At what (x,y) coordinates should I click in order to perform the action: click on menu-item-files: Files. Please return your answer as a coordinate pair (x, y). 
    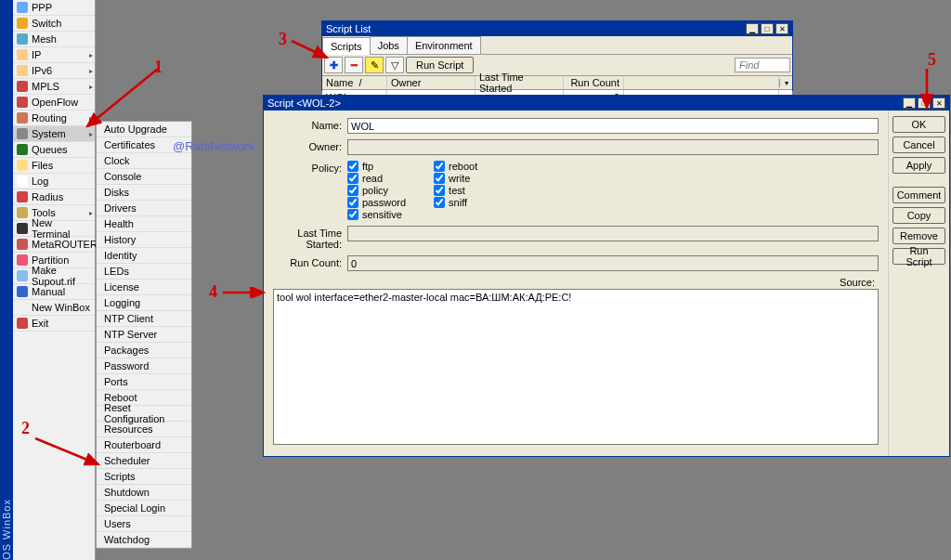
    Looking at the image, I should click on (54, 165).